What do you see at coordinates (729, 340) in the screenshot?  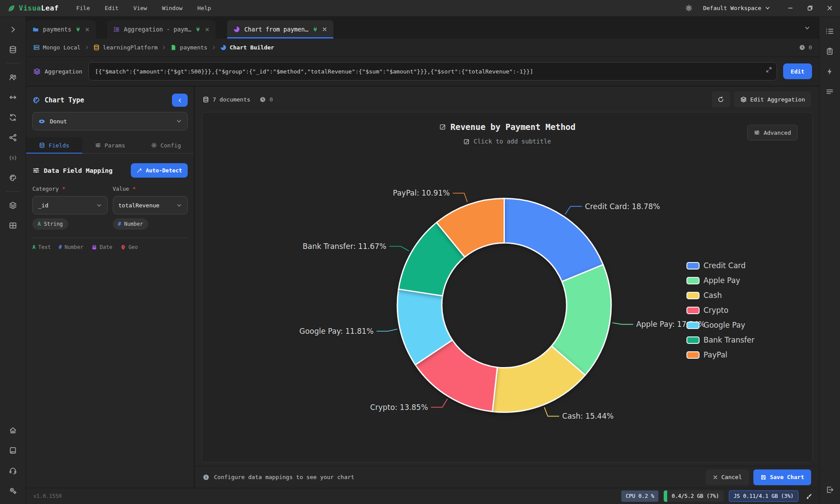 I see `legend-label: Bank Transfer` at bounding box center [729, 340].